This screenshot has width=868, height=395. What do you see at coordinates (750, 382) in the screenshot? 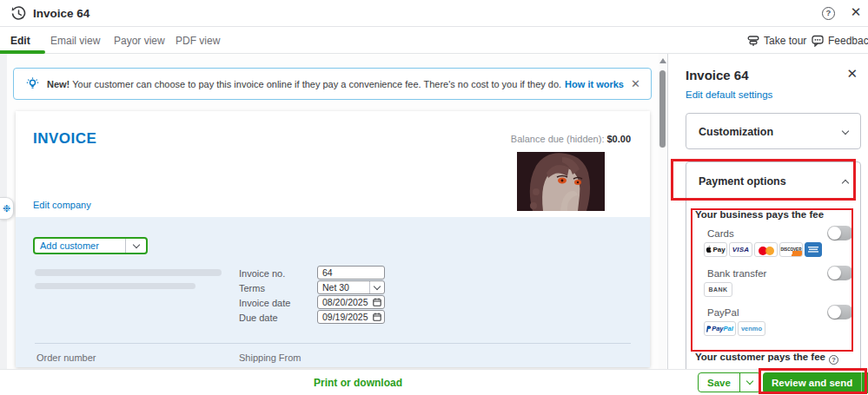
I see `save-dropdown-chevron` at bounding box center [750, 382].